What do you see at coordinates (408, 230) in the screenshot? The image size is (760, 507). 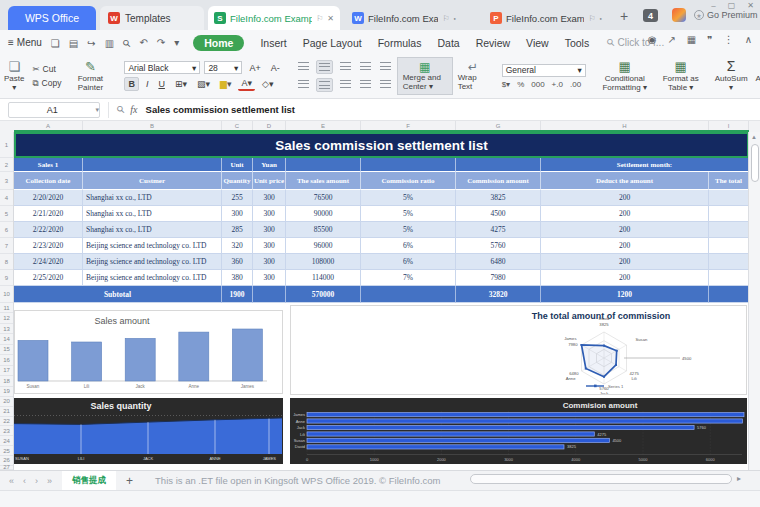 I see `cell-r6-c5: 5%` at bounding box center [408, 230].